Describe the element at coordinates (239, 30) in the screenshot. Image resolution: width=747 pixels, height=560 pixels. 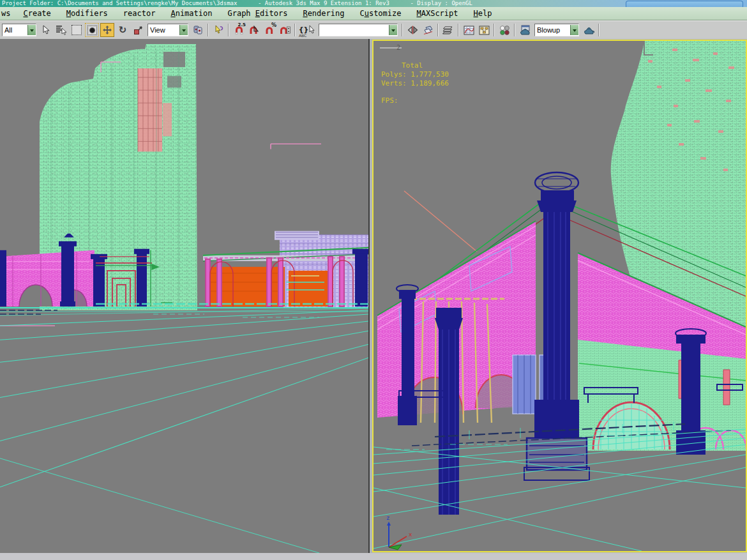
I see `snap-toggle-button: 2.5` at that location.